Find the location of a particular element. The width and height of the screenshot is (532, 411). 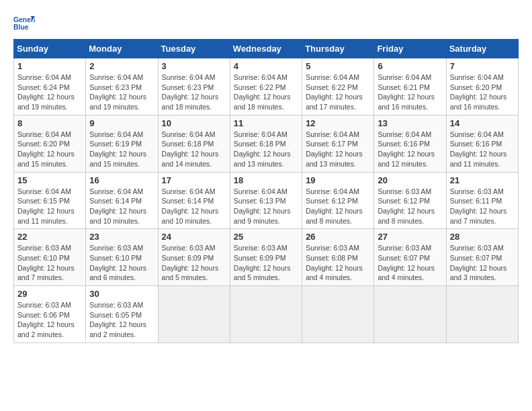

day-number: 20 is located at coordinates (410, 180).